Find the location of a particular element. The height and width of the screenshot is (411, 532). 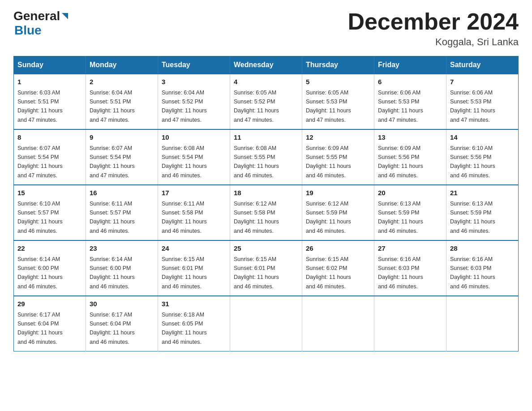

calendar-day-cell: 28 Sunrise: 6:16 AMSunset: 6:03 PMDaylig… is located at coordinates (483, 268).